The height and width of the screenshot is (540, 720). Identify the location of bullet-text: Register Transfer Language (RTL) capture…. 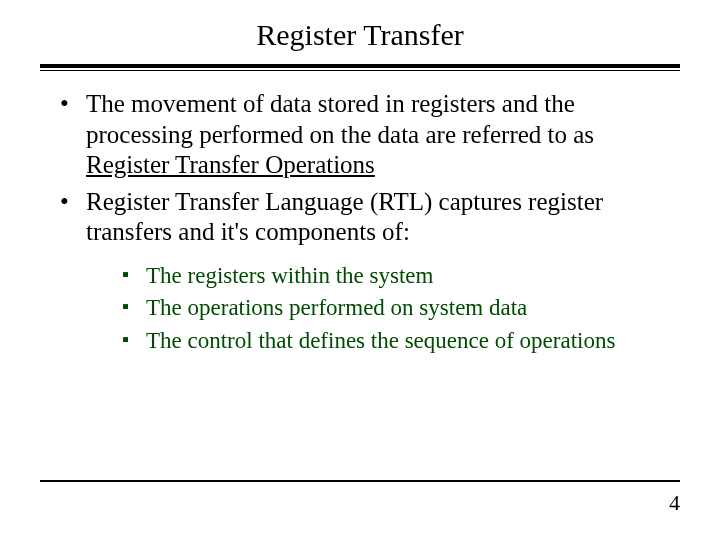
(344, 217).